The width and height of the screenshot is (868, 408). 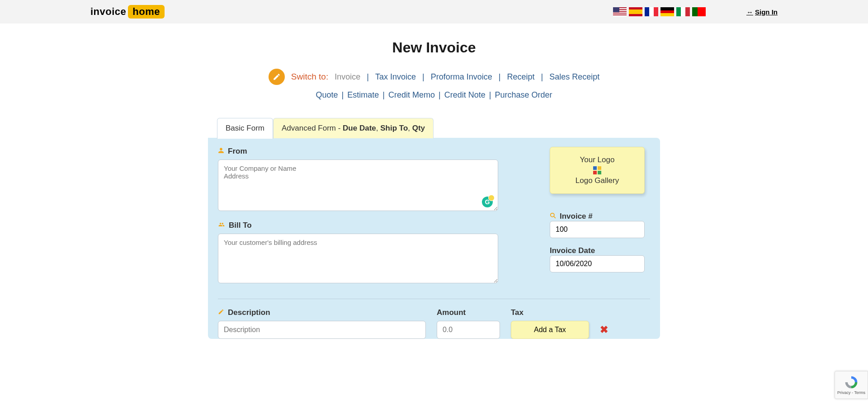 I want to click on doc-type-switch-row2: Quote | Estimate | Credit Memo | Credit …, so click(x=434, y=95).